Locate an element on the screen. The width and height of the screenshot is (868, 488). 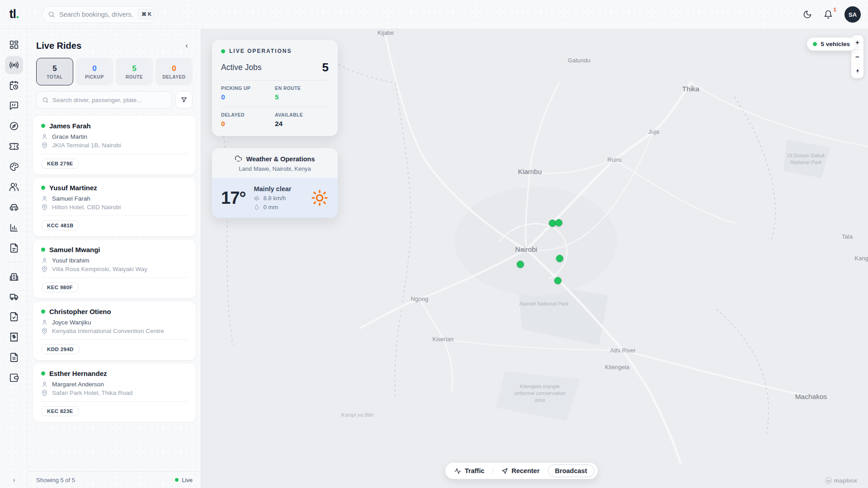
ride-search-input is located at coordinates (109, 100).